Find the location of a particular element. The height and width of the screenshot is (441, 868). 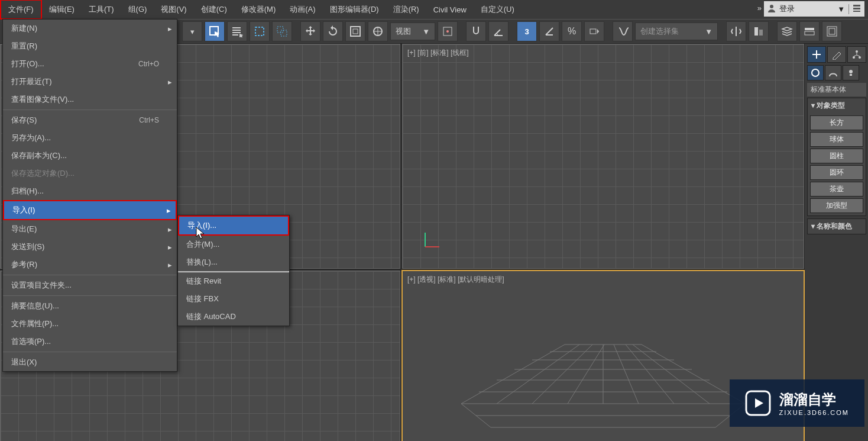

create-category-tabs is located at coordinates (837, 73).